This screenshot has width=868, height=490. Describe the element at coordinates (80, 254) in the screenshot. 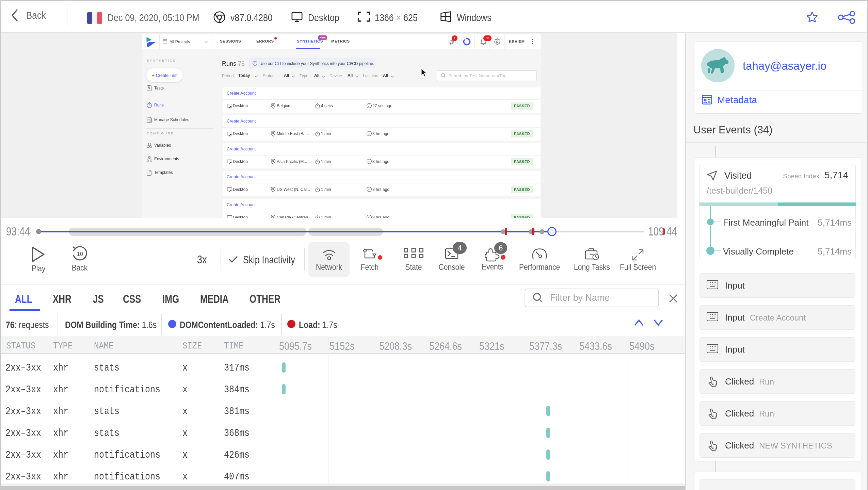

I see `svg-text: 10` at that location.